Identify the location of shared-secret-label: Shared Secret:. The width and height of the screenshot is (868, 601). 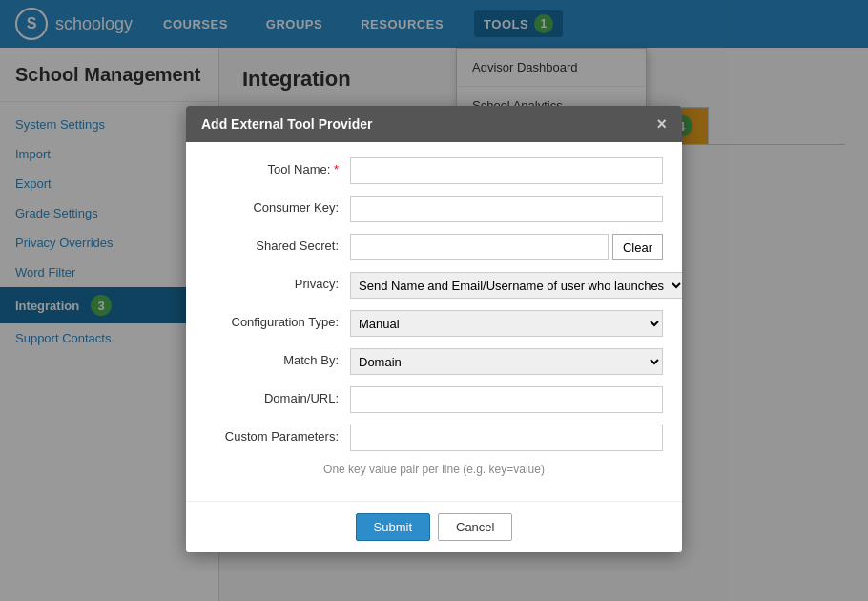
(272, 243).